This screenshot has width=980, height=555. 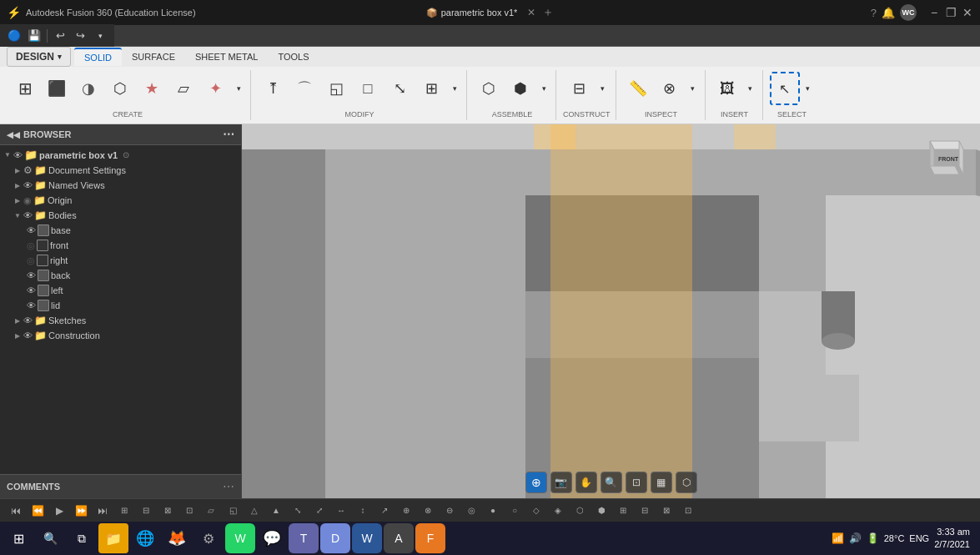 I want to click on root-eye-icon: 👁, so click(x=18, y=155).